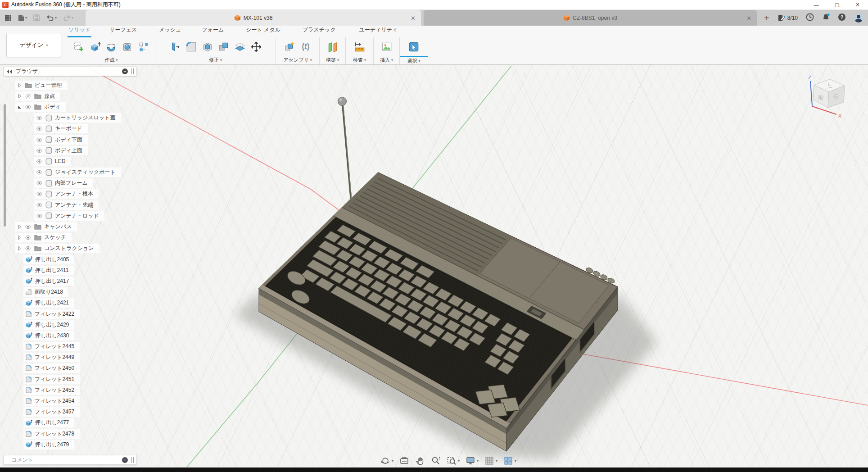 The image size is (868, 472). I want to click on zoom-button, so click(436, 461).